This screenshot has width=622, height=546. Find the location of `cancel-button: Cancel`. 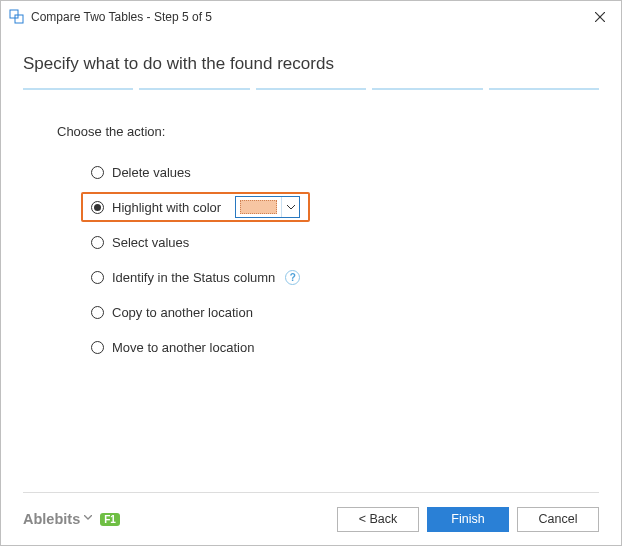

cancel-button: Cancel is located at coordinates (558, 520).